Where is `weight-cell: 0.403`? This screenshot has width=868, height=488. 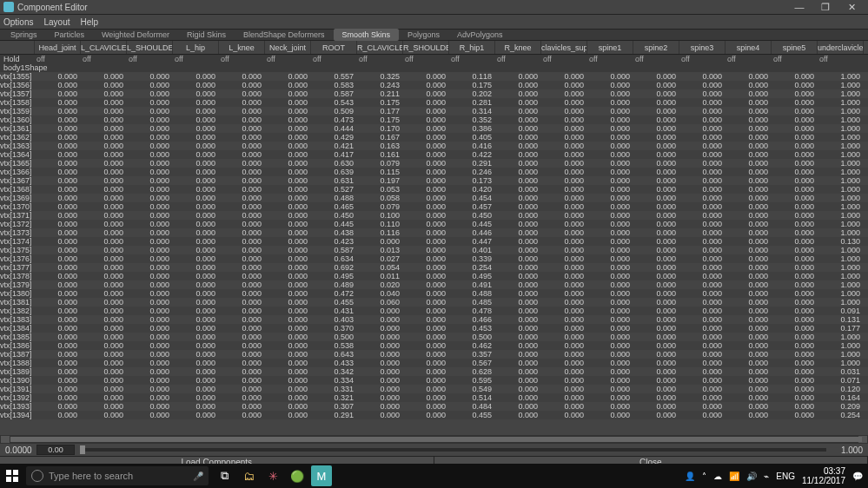 weight-cell: 0.403 is located at coordinates (334, 320).